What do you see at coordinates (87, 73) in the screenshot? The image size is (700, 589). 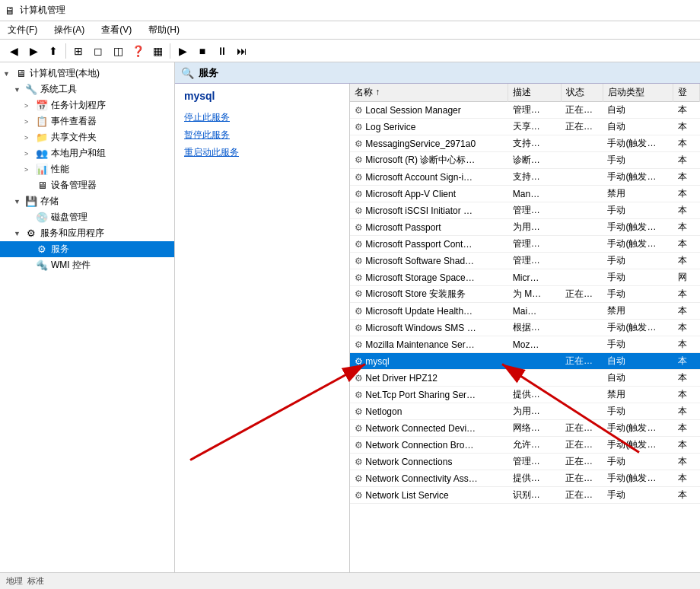 I see `tree-item-计算机管理本地: ▼🖥计算机管理(本地)` at bounding box center [87, 73].